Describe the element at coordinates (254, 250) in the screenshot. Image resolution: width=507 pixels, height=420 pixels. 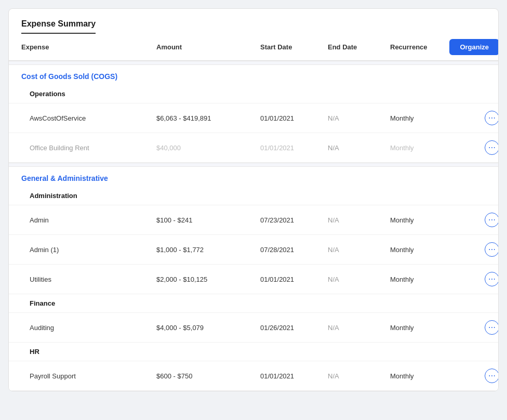
I see `table-row: Admin (1) $1,000 - $1,772 07/28/2021 N/A…` at that location.